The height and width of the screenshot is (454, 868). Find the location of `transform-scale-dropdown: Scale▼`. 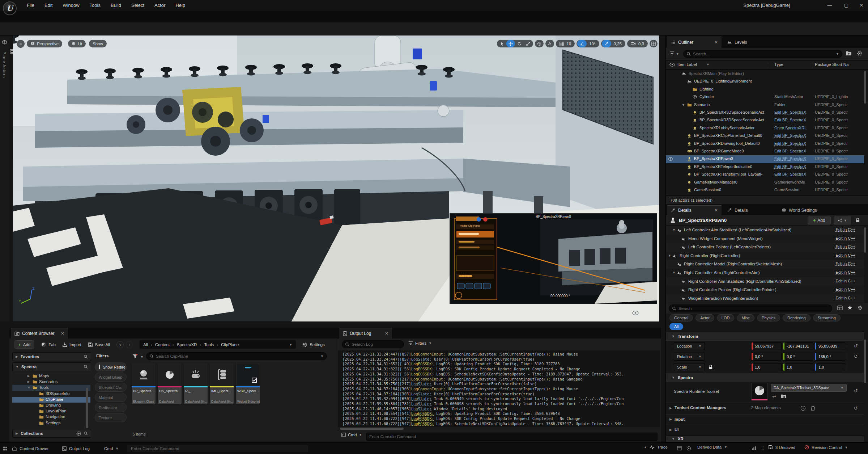

transform-scale-dropdown: Scale▼ is located at coordinates (689, 367).